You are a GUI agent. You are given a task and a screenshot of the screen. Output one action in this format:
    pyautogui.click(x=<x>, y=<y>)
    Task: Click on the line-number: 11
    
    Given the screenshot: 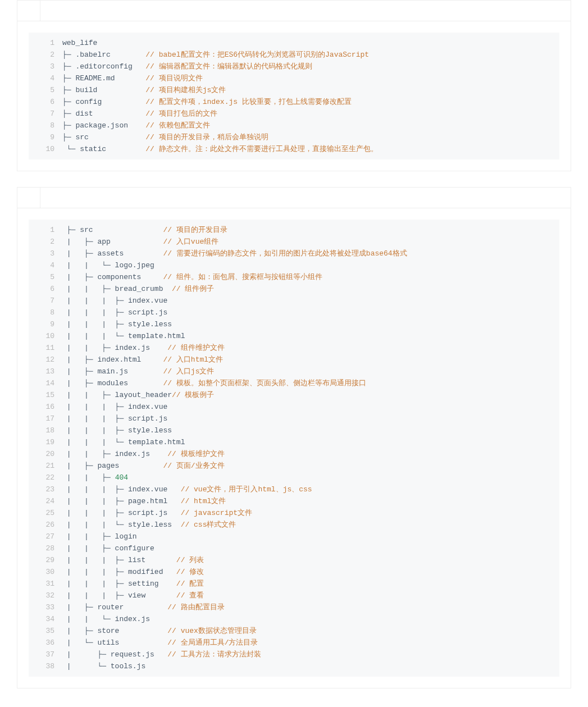 What is the action you would take?
    pyautogui.click(x=45, y=348)
    